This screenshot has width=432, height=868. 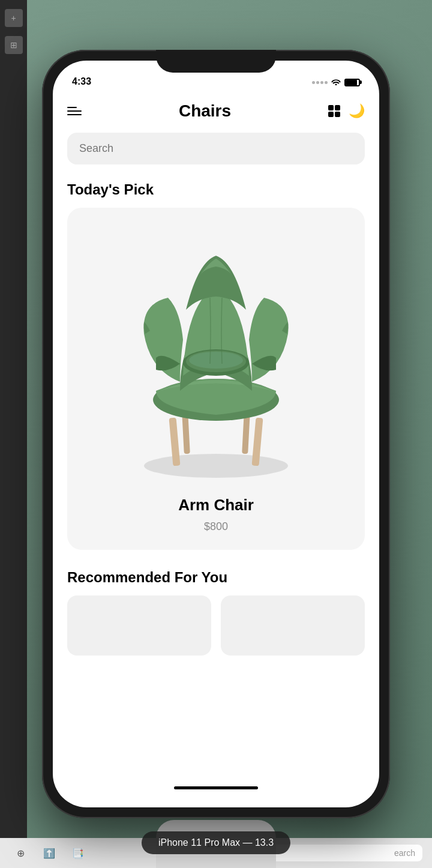 I want to click on sidebar-item-2: ⊞, so click(x=14, y=45).